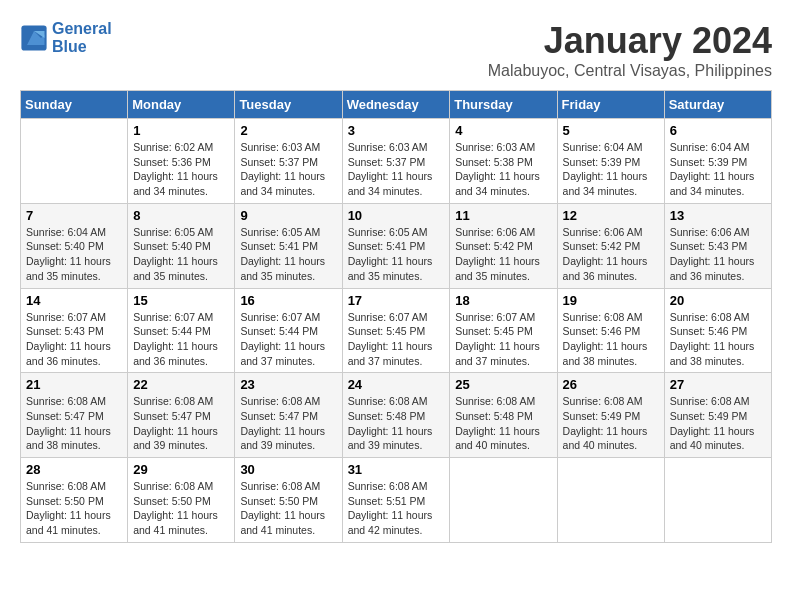 This screenshot has width=792, height=612. I want to click on day-header-sunday: Sunday, so click(74, 105).